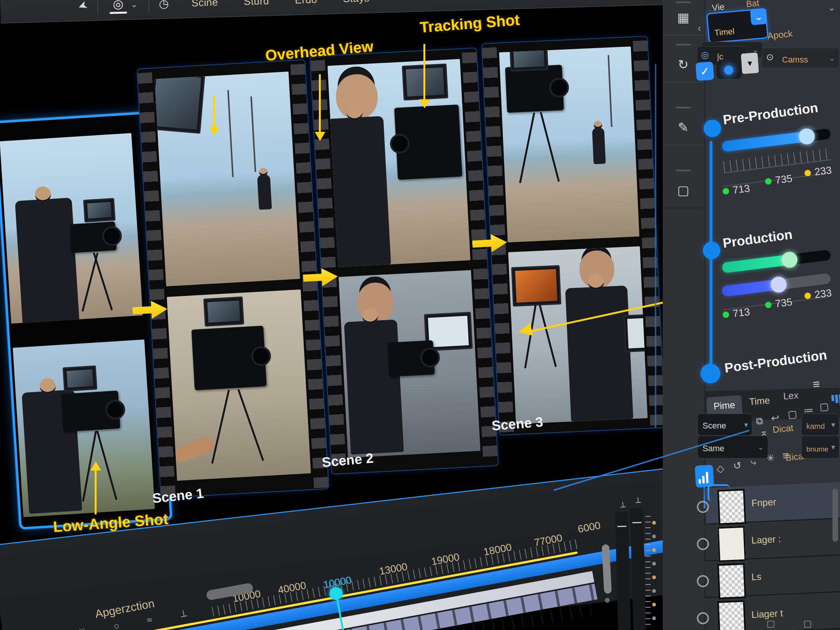  What do you see at coordinates (683, 128) in the screenshot?
I see `pen-tool-icon: ✎` at bounding box center [683, 128].